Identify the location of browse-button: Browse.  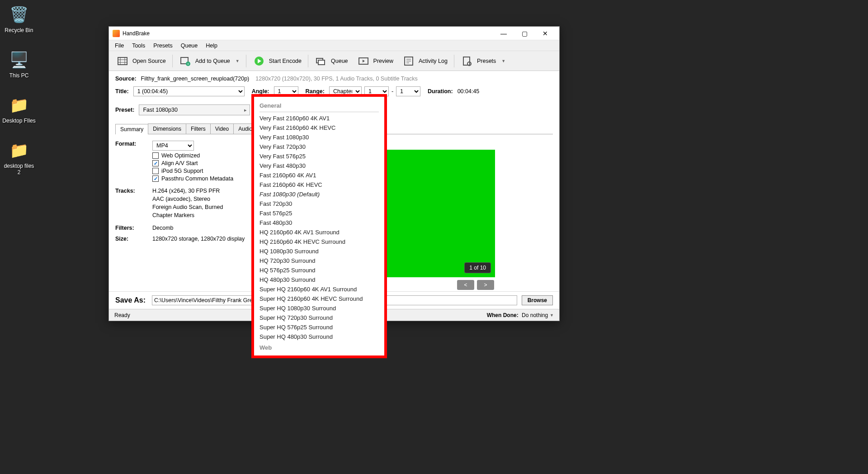
(537, 300).